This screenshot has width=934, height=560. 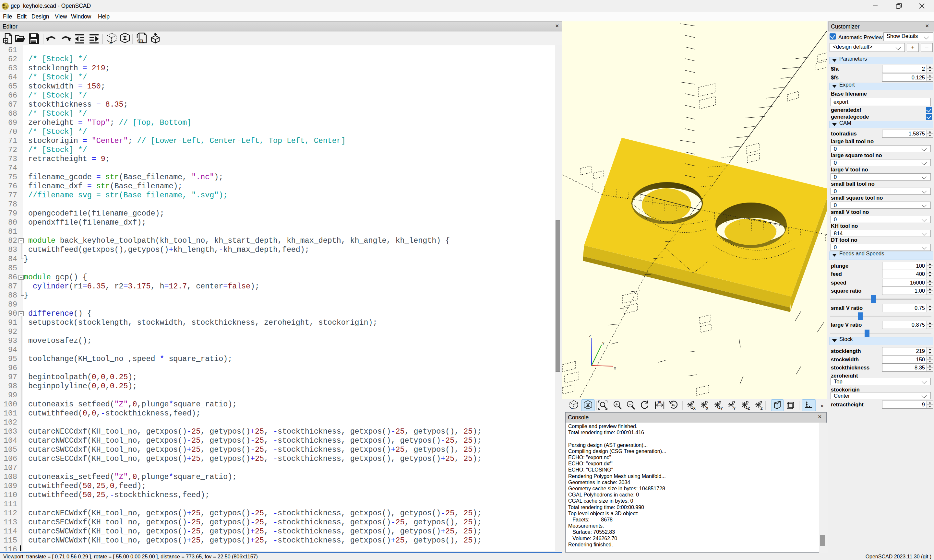 I want to click on svg-text: x, so click(x=615, y=368).